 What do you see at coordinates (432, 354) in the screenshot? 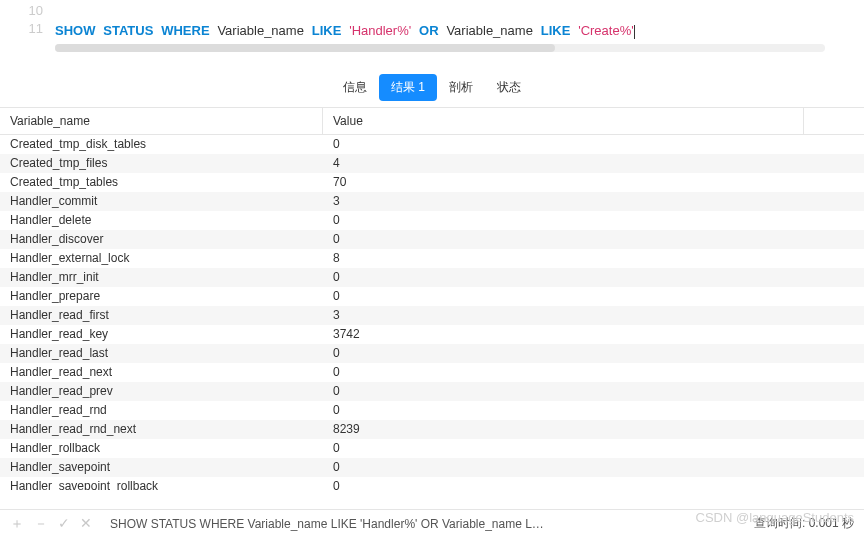
I see `table-row: Handler_read_last0` at bounding box center [432, 354].